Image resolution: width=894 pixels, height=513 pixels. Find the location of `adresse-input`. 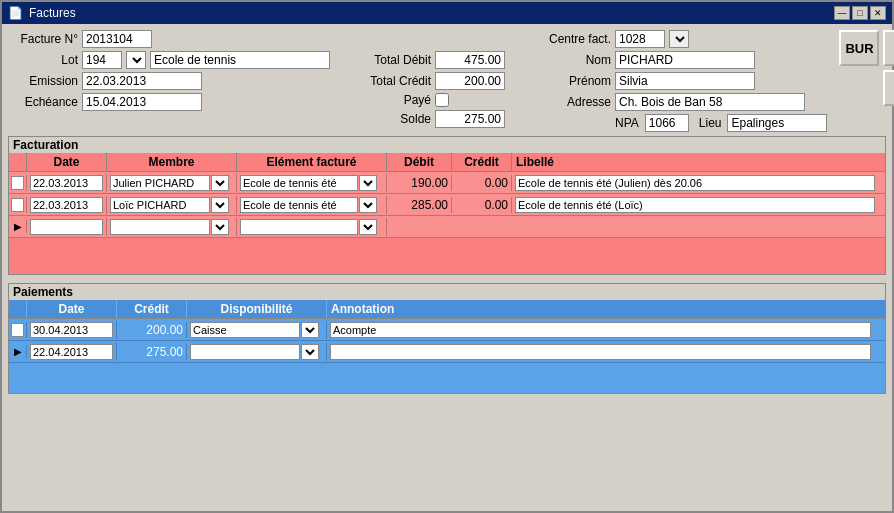

adresse-input is located at coordinates (710, 102).